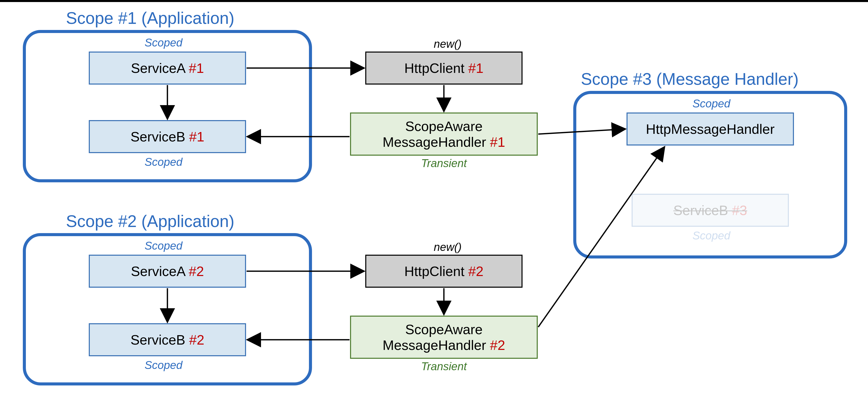 This screenshot has width=868, height=405. What do you see at coordinates (158, 271) in the screenshot?
I see `scope2-serviceA-name: ServiceA` at bounding box center [158, 271].